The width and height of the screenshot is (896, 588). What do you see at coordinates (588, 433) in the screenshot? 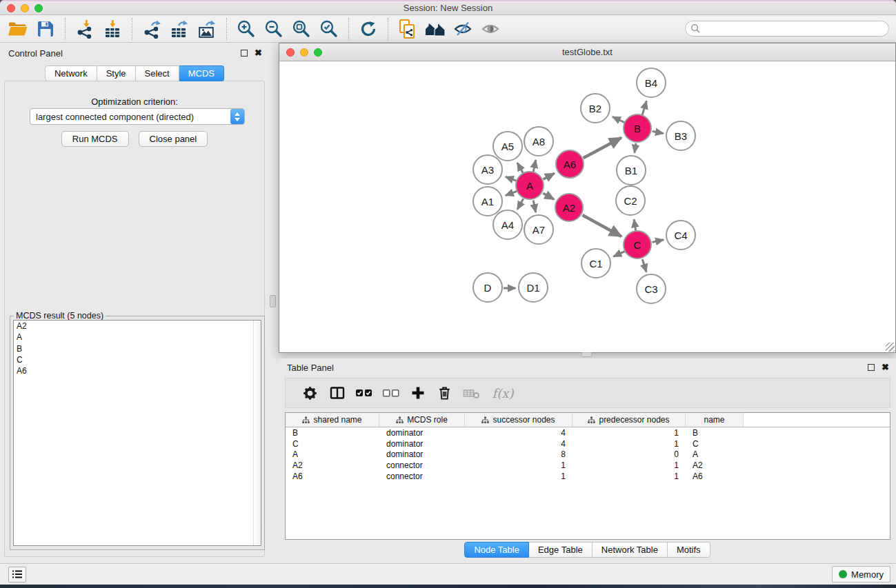
I see `table-row: Bdominator41B` at bounding box center [588, 433].